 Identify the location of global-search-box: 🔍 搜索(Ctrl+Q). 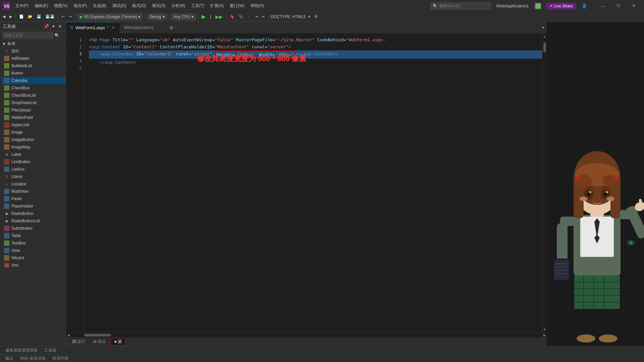
(461, 6).